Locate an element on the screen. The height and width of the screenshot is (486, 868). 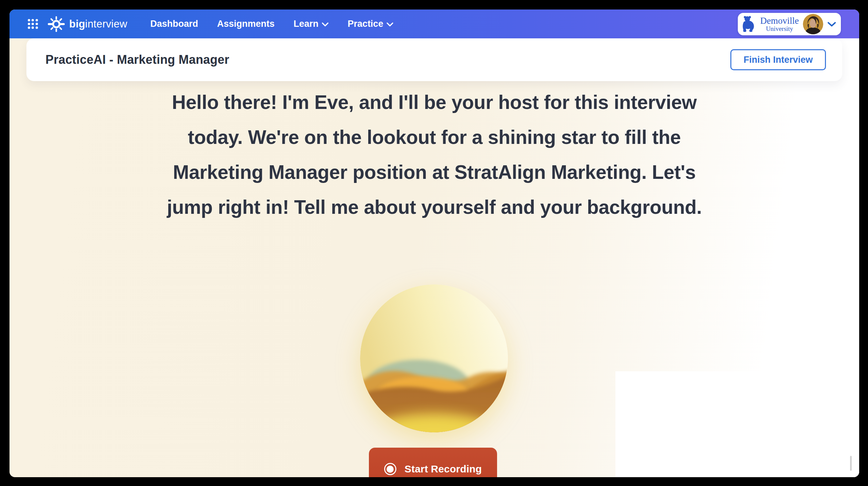
brand-bold-text: big is located at coordinates (77, 24).